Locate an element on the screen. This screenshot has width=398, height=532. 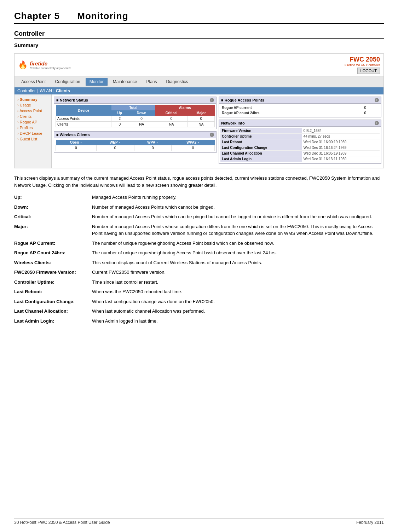
network-info-title: Network Info is located at coordinates (233, 123).